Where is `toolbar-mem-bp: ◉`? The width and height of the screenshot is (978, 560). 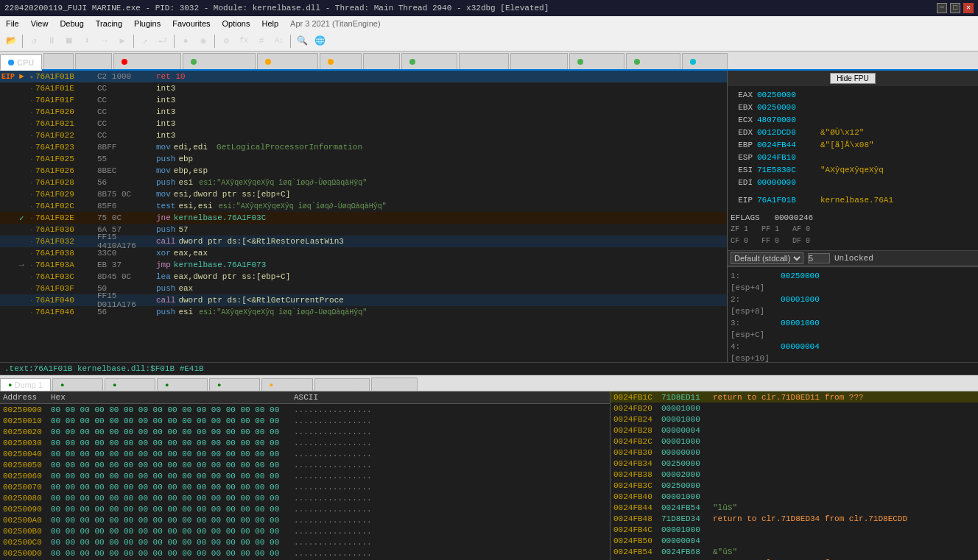
toolbar-mem-bp: ◉ is located at coordinates (203, 41).